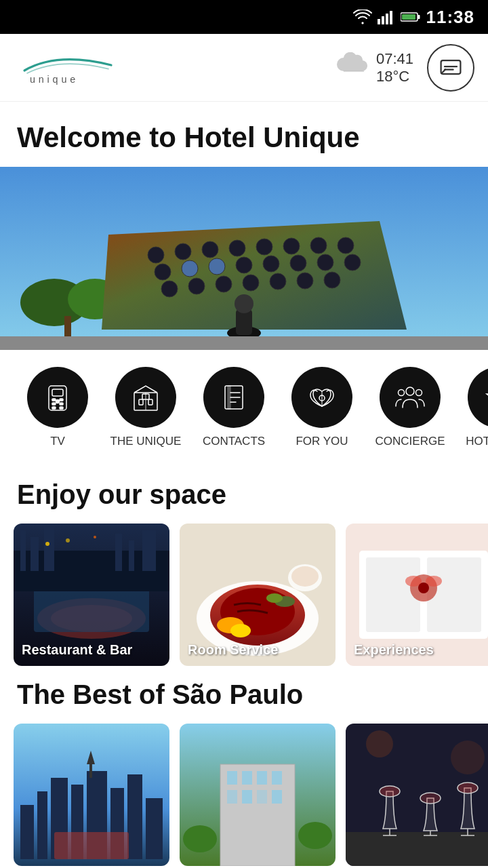  What do you see at coordinates (410, 408) in the screenshot?
I see `nav-item-concierge: CONCIERGE` at bounding box center [410, 408].